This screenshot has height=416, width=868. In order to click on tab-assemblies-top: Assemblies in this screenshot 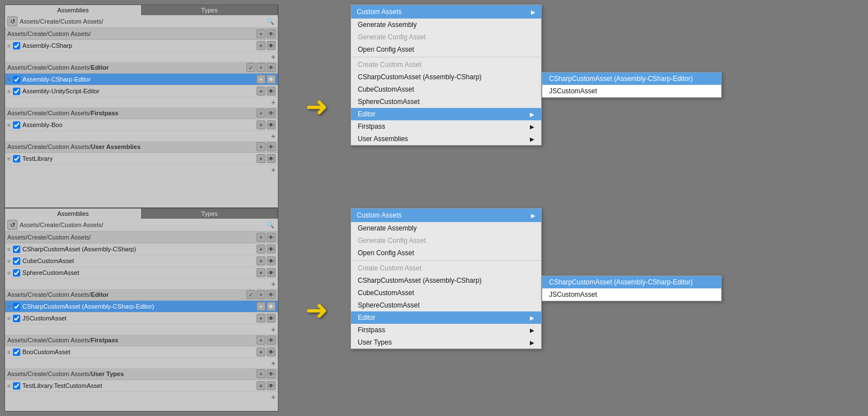, I will do `click(73, 10)`.